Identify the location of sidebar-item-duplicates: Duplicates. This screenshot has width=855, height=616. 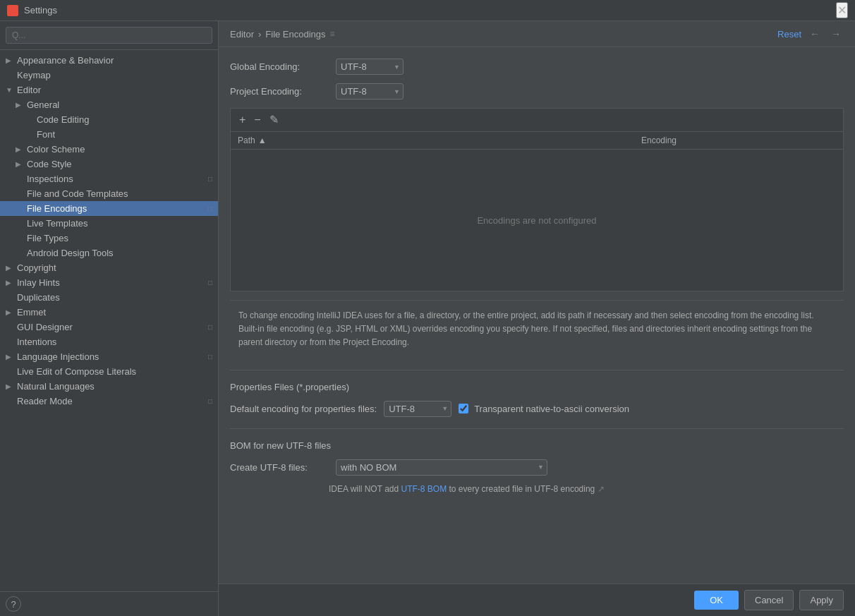
(109, 298).